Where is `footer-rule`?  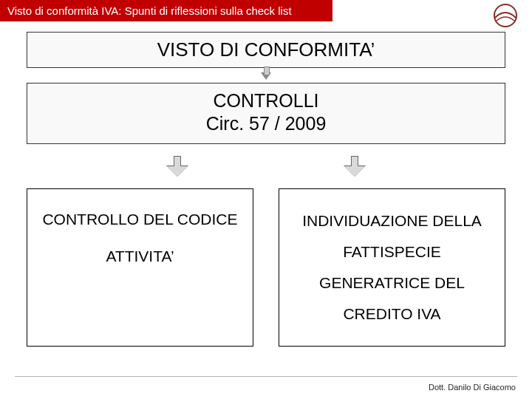
footer-rule is located at coordinates (266, 377).